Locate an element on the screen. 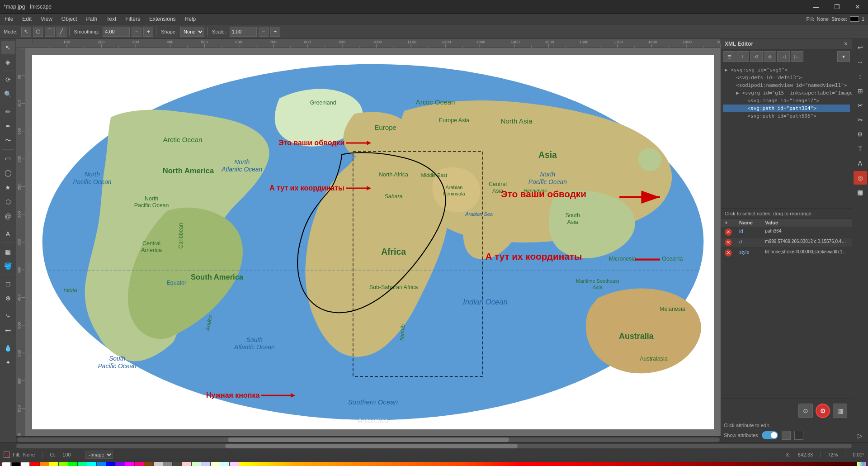 The height and width of the screenshot is (466, 868). xml-new-text-btn: T is located at coordinates (743, 57).